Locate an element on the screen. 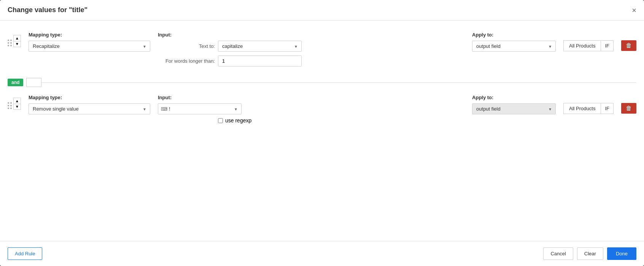  use-regexp-label: use regexp is located at coordinates (238, 120).